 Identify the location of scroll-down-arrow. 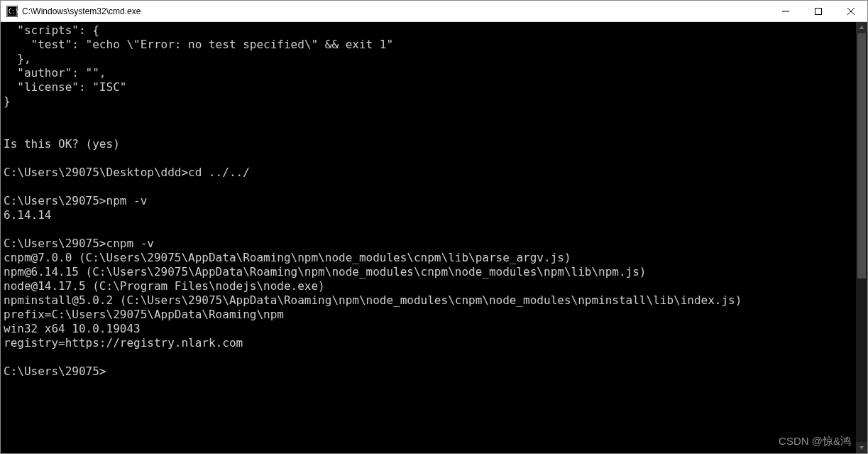
(862, 448).